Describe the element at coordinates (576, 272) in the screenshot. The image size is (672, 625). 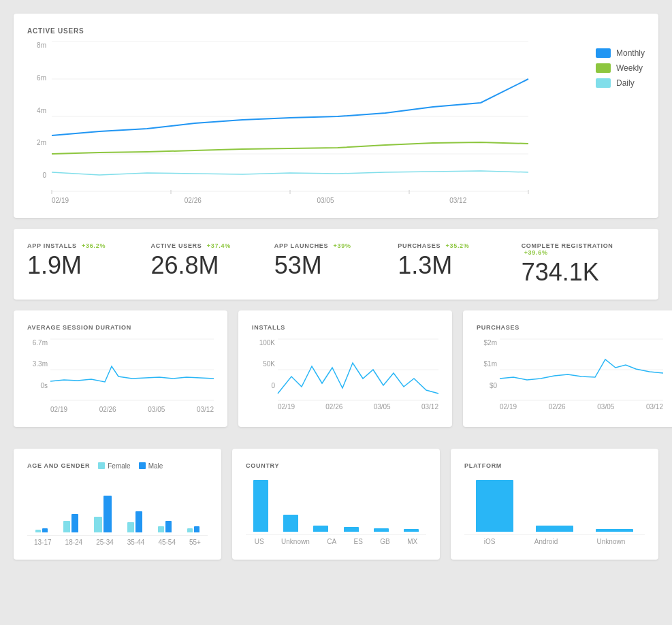
I see `metric-value-complete-reg: 734.1K` at that location.